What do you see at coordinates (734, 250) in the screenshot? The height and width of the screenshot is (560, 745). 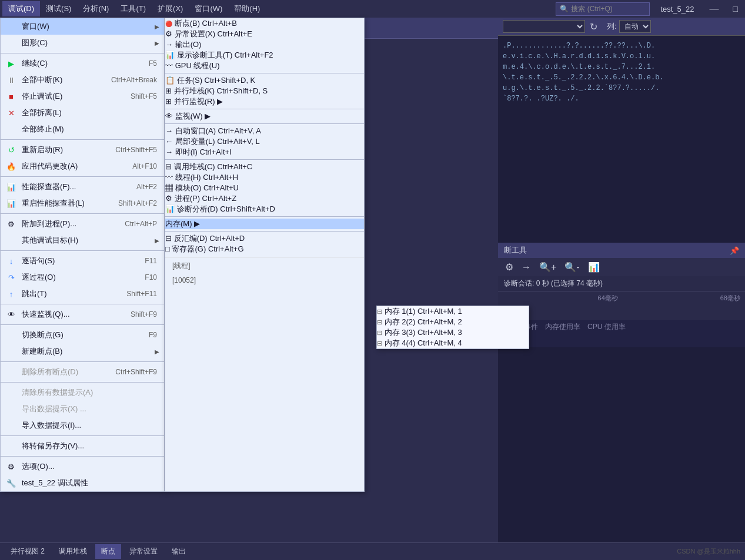 I see `diag-pin: 📌` at bounding box center [734, 250].